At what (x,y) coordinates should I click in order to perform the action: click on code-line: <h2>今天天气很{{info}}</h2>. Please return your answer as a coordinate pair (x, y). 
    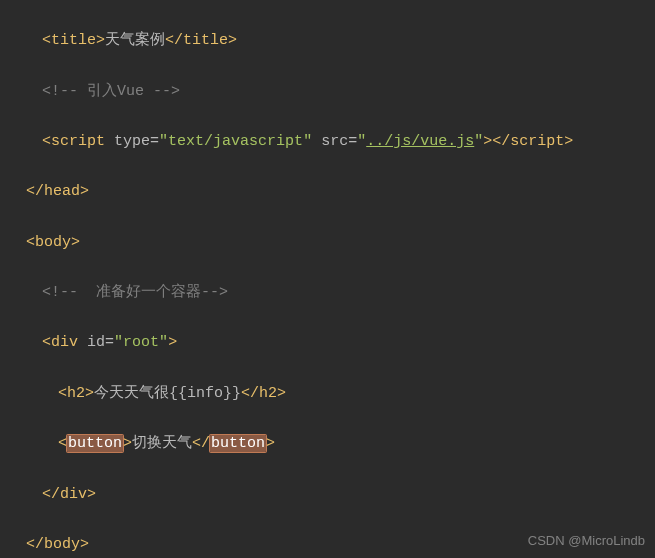
    Looking at the image, I should click on (328, 394).